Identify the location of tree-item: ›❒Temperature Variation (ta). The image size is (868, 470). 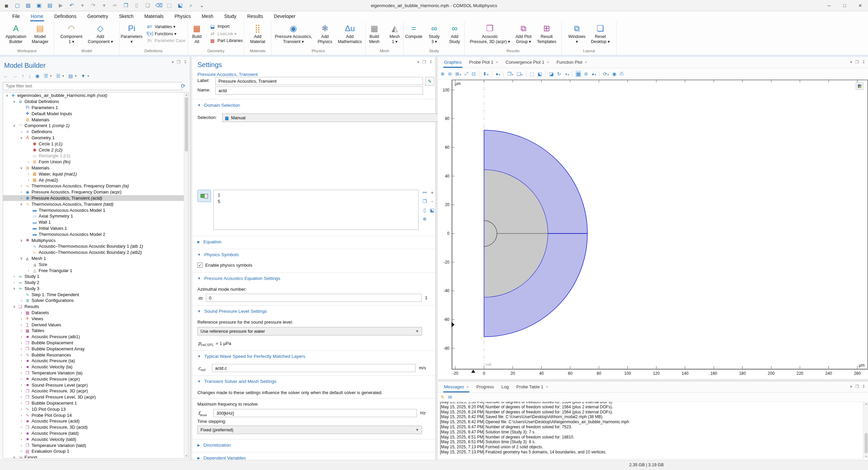
(96, 373).